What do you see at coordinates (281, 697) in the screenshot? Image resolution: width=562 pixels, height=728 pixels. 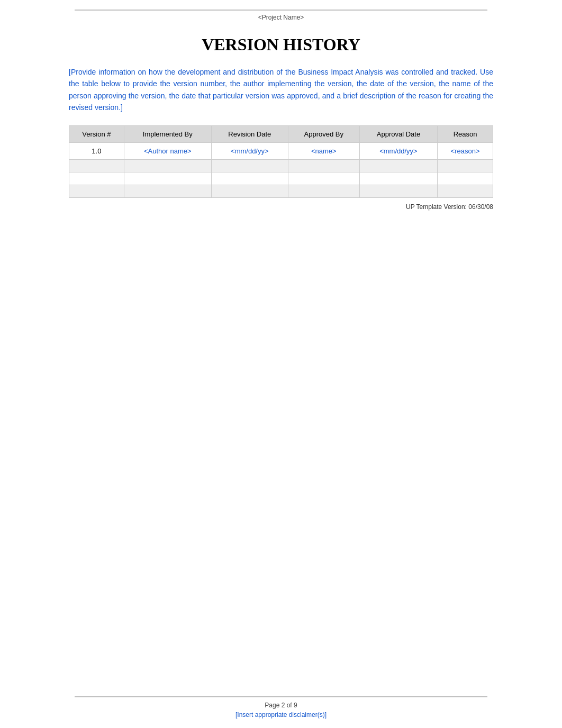 I see `footer-line` at bounding box center [281, 697].